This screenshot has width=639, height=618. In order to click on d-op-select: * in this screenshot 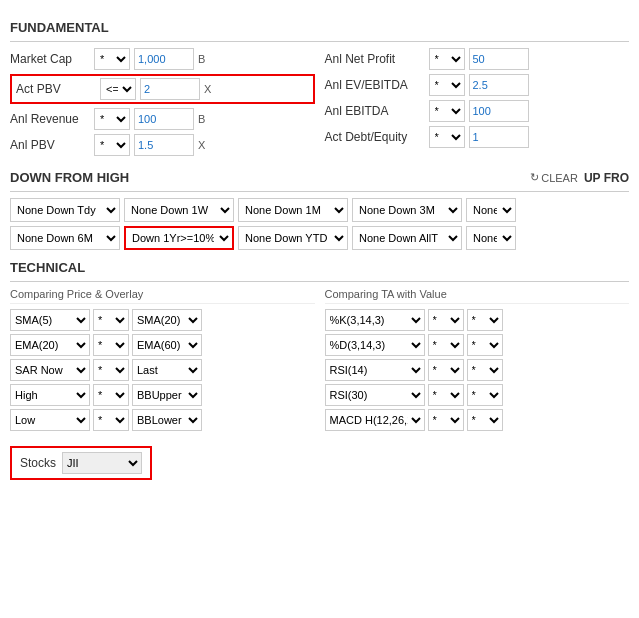, I will do `click(446, 345)`.